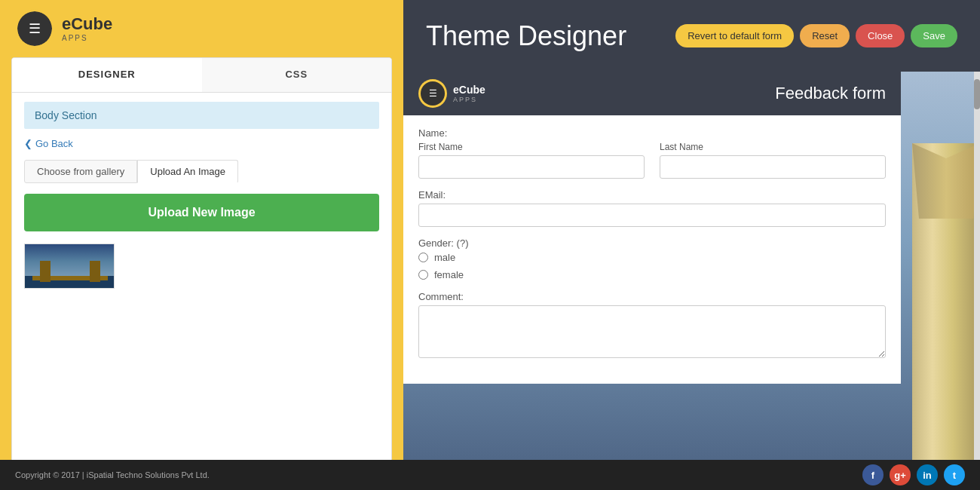 This screenshot has height=490, width=980. What do you see at coordinates (946, 181) in the screenshot?
I see `bg-tower-turret` at bounding box center [946, 181].